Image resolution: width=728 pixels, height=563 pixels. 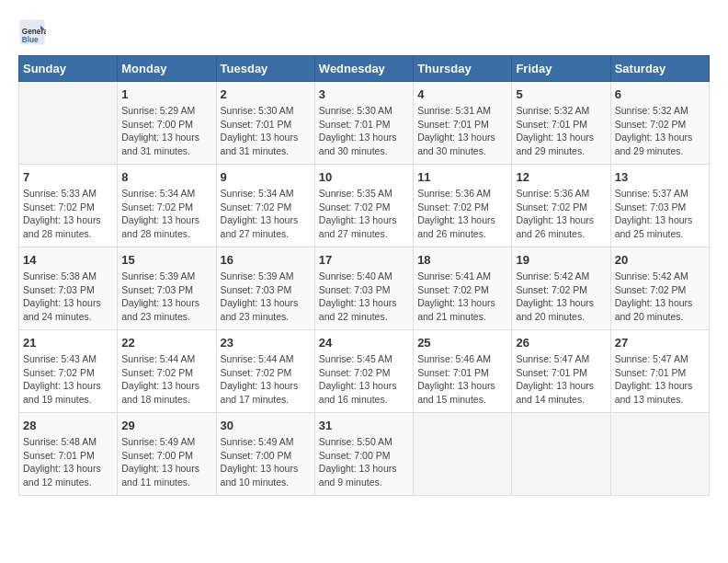 What do you see at coordinates (660, 213) in the screenshot?
I see `day-info: Sunrise: 5:37 AMSunset: 7:03 PMDaylight:…` at bounding box center [660, 213].